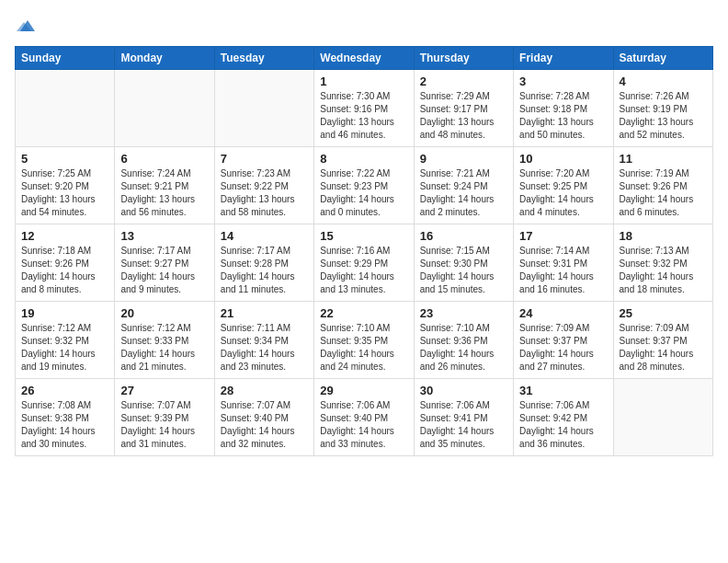 The image size is (728, 563). Describe the element at coordinates (165, 263) in the screenshot. I see `calendar-cell: 13Sunrise: 7:17 AMSunset: 9:27 PMDayligh…` at that location.